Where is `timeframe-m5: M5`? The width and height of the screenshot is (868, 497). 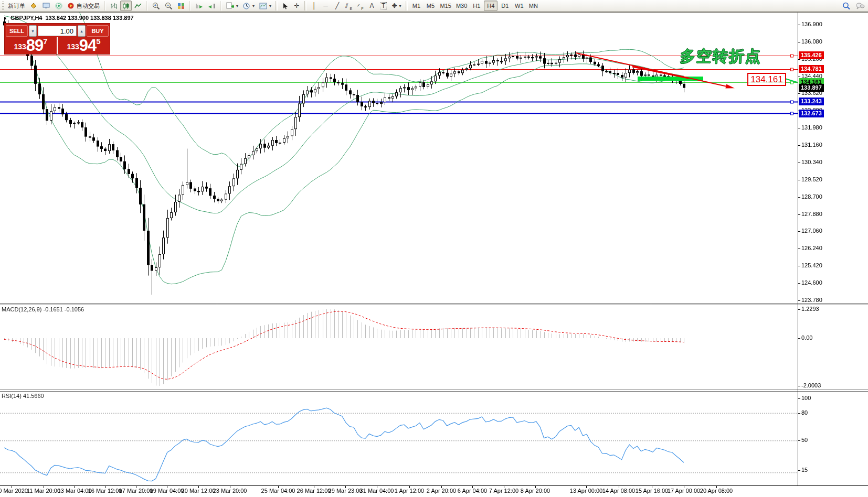
timeframe-m5: M5 is located at coordinates (431, 6).